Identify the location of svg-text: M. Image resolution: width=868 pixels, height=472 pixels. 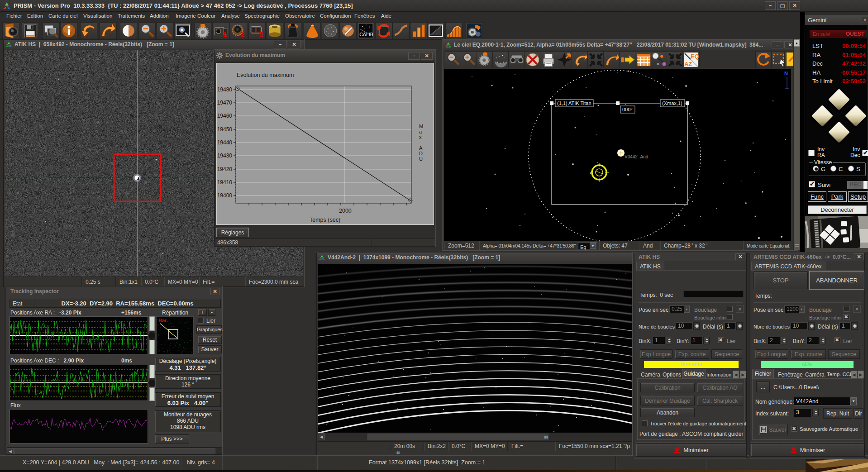
(421, 126).